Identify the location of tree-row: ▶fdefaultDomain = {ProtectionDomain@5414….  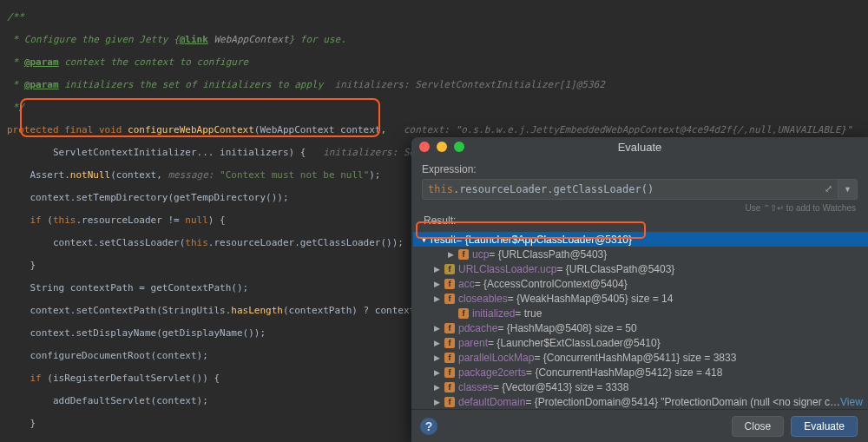
(641, 401).